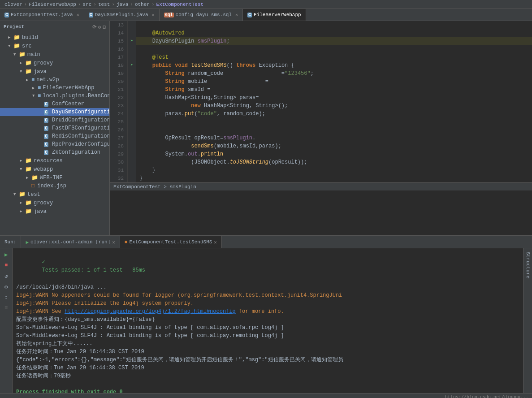 The height and width of the screenshot is (398, 532). Describe the element at coordinates (55, 104) in the screenshot. I see `tree-item-confcenter: ▶ C ConfCenter` at that location.